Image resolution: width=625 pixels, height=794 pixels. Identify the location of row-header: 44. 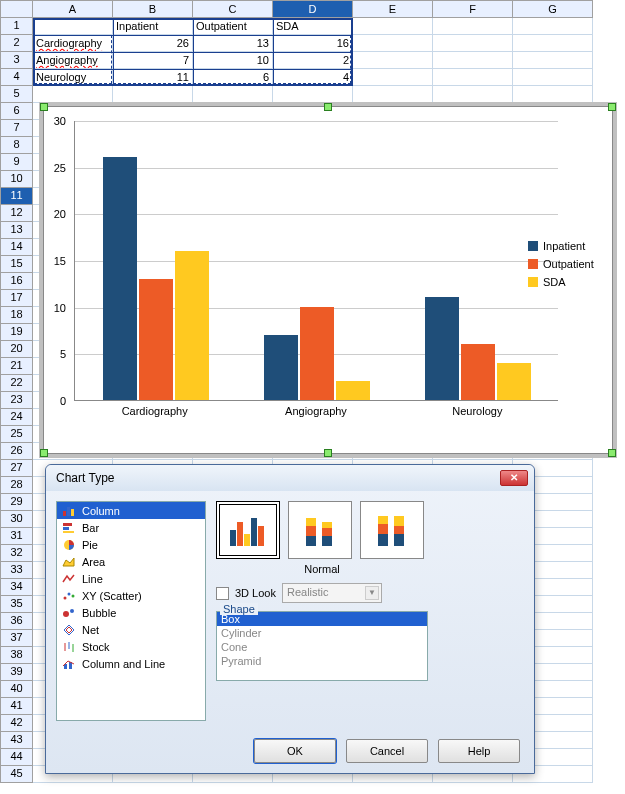
(16, 758).